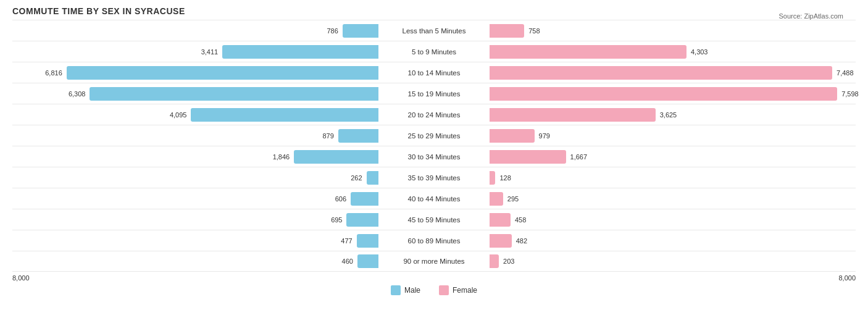 The height and width of the screenshot is (323, 868). I want to click on left-bar-section: 6,816, so click(195, 73).